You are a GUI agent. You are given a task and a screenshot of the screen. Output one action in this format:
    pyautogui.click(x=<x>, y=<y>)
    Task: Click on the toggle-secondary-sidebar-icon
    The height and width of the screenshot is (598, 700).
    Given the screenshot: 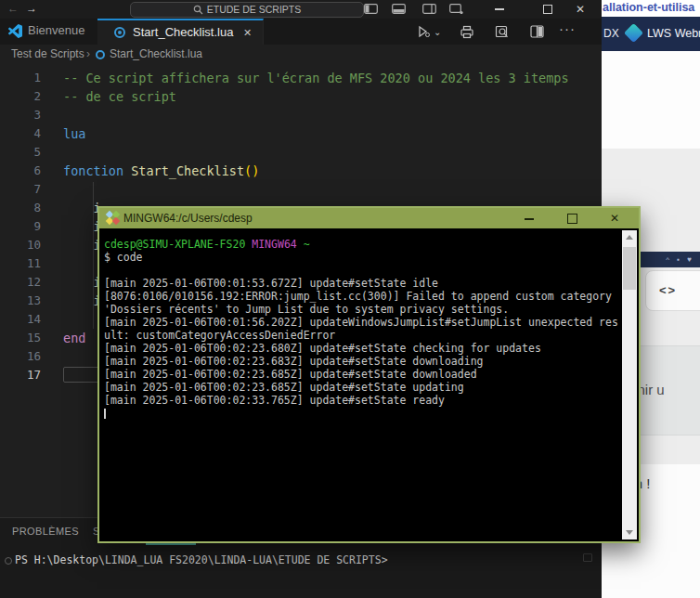 What is the action you would take?
    pyautogui.click(x=429, y=9)
    